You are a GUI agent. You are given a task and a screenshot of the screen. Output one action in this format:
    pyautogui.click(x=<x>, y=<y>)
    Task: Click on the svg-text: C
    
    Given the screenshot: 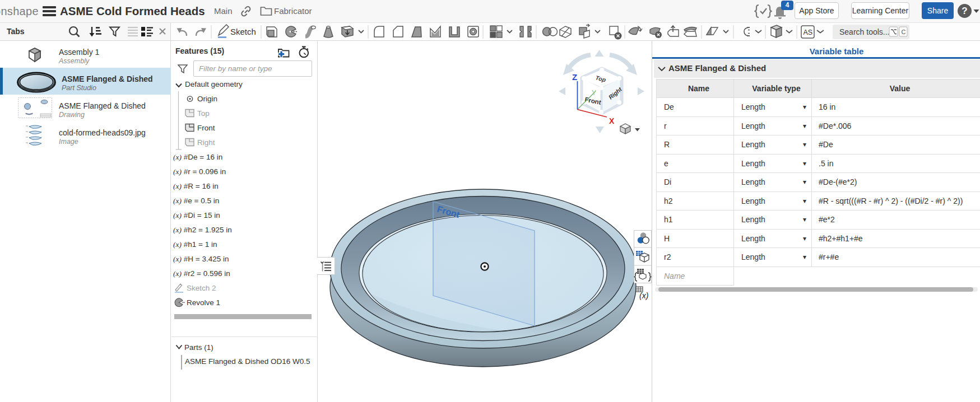 What is the action you would take?
    pyautogui.click(x=904, y=32)
    